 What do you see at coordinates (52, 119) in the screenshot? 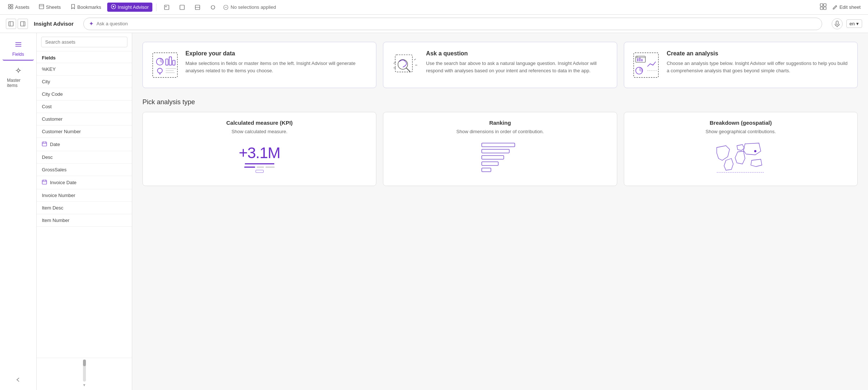
I see `customer-label: Customer` at bounding box center [52, 119].